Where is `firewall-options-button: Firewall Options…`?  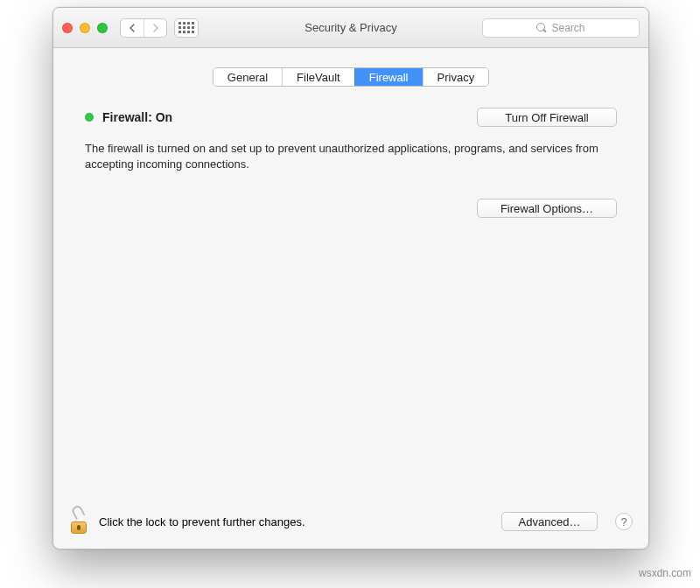 firewall-options-button: Firewall Options… is located at coordinates (547, 208).